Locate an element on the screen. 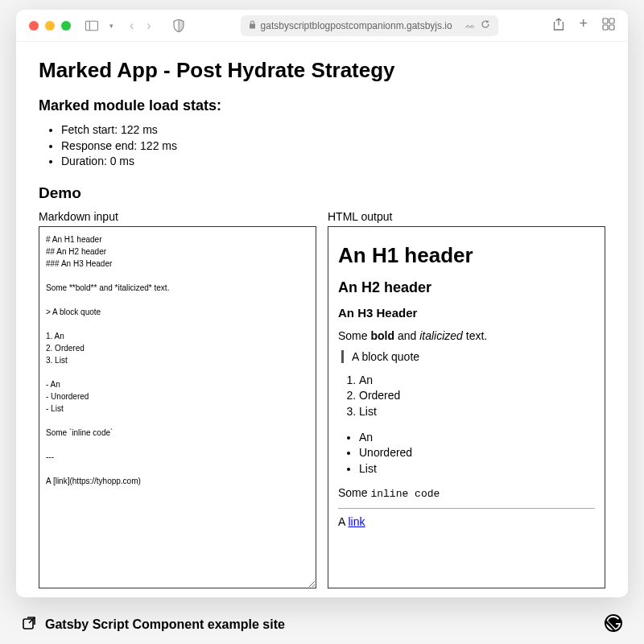  tabs-icon is located at coordinates (609, 26).